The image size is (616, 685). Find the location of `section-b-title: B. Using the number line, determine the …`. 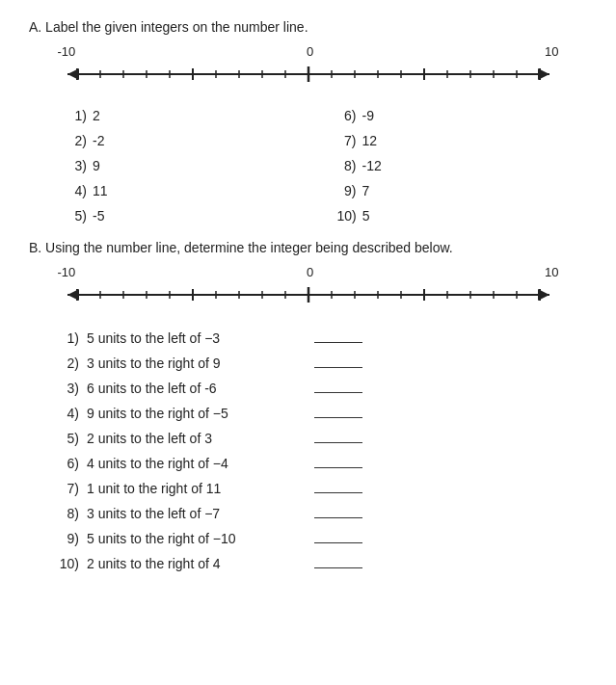

section-b-title: B. Using the number line, determine the … is located at coordinates (308, 248).